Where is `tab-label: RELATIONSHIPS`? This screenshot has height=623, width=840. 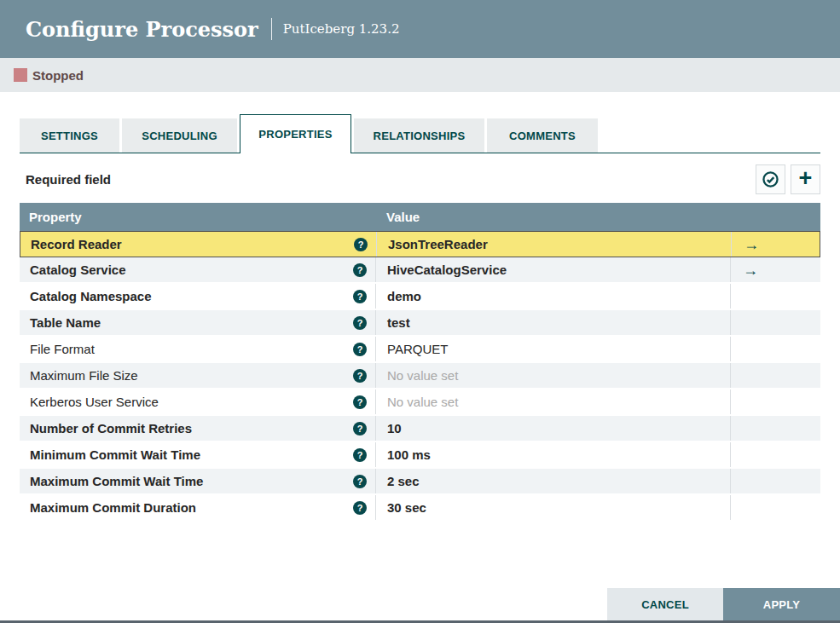
tab-label: RELATIONSHIPS is located at coordinates (420, 136).